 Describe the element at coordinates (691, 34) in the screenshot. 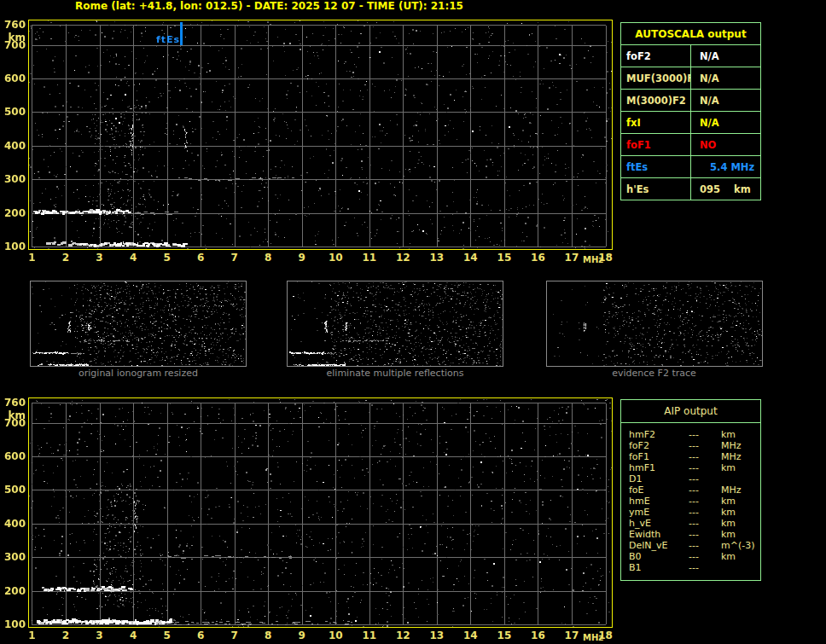

I see `autoscala-table-title: AUTOSCALA output` at that location.